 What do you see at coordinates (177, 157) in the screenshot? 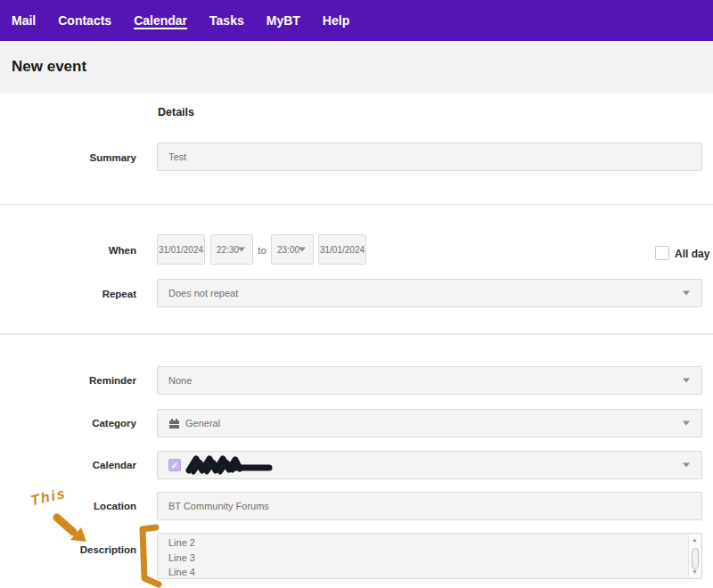
I see `summary-value: Test` at bounding box center [177, 157].